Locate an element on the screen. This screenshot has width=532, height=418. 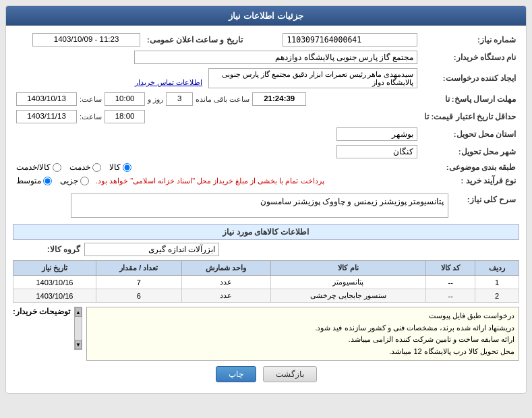
nooe-note: پرداخت تمام با بخشی از مبلغ خریداز محل "… is located at coordinates (210, 181).